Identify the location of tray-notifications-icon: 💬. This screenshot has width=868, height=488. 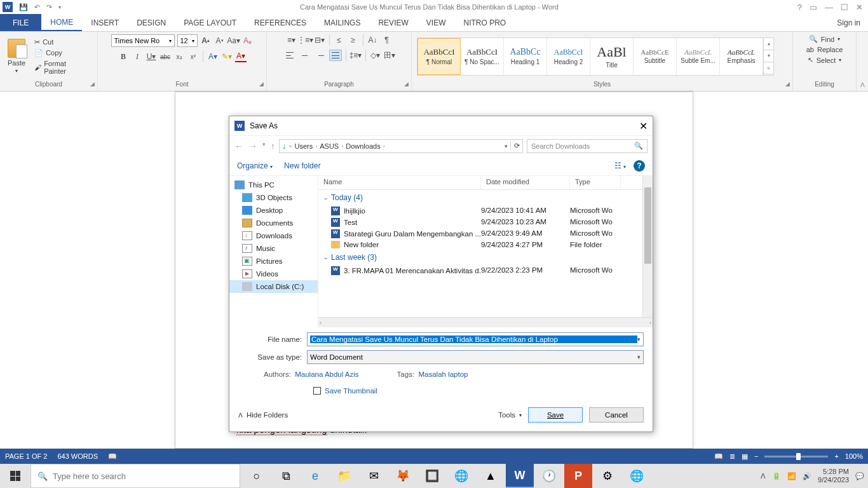
(860, 477).